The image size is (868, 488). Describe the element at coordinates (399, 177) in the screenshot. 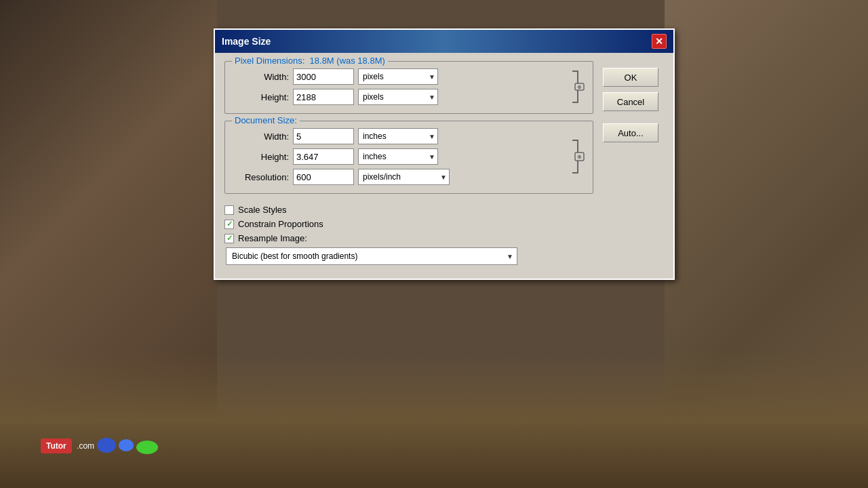

I see `resolution-row: Resolution: pixels/inch pixels/cm` at that location.